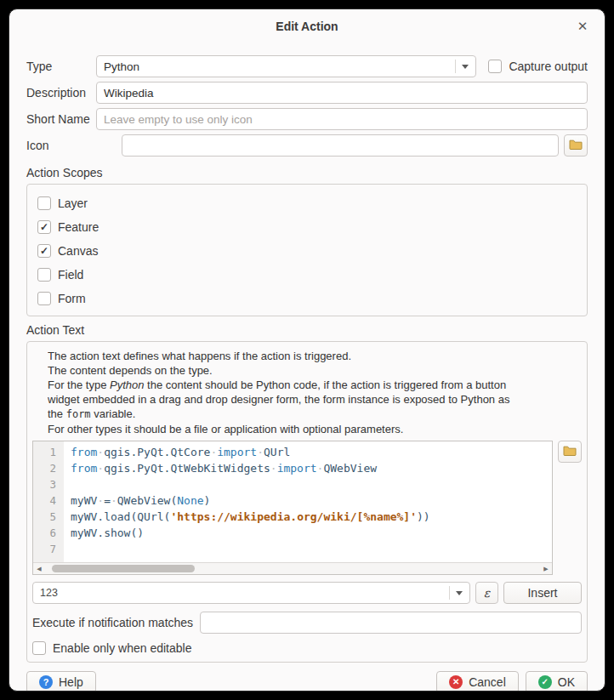  I want to click on code-line: 2from·qgis.PyQt.QtWebKitWidgets·import·Q…, so click(293, 468).